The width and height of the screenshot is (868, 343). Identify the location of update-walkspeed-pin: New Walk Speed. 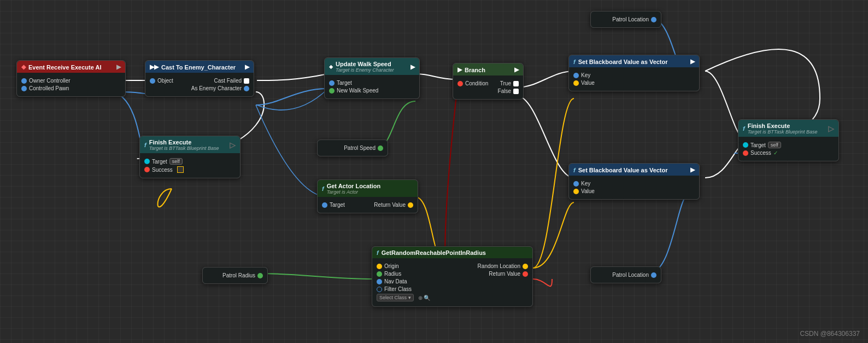
(372, 91).